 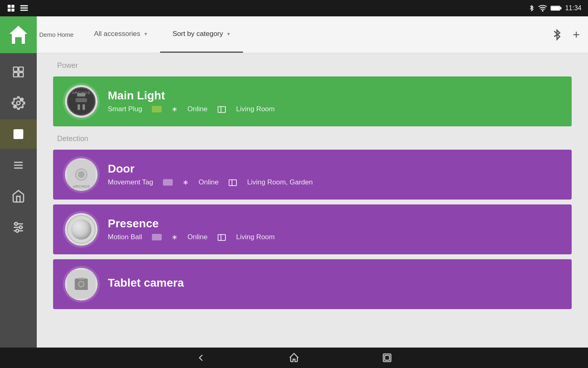 What do you see at coordinates (81, 284) in the screenshot?
I see `device-icon-camera` at bounding box center [81, 284].